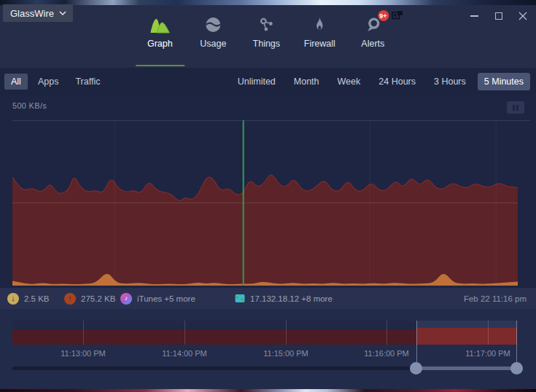  What do you see at coordinates (267, 36) in the screenshot?
I see `tab-things: Things` at bounding box center [267, 36].